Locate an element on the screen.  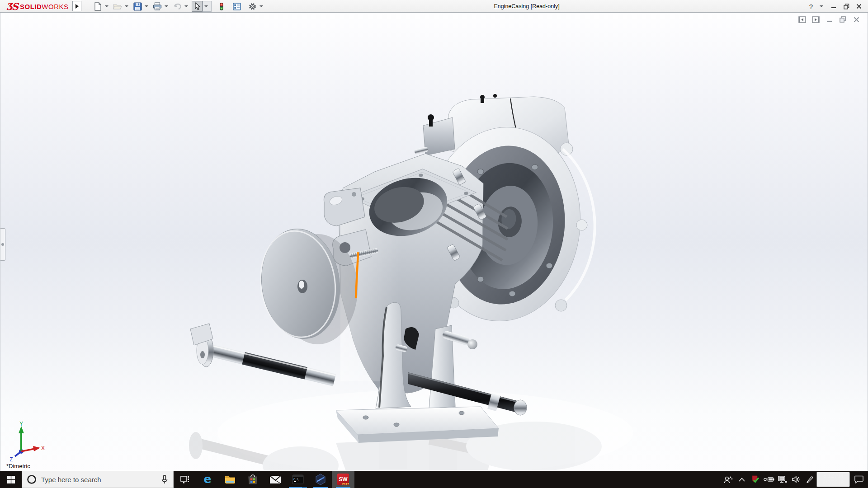
pen-icon is located at coordinates (810, 479).